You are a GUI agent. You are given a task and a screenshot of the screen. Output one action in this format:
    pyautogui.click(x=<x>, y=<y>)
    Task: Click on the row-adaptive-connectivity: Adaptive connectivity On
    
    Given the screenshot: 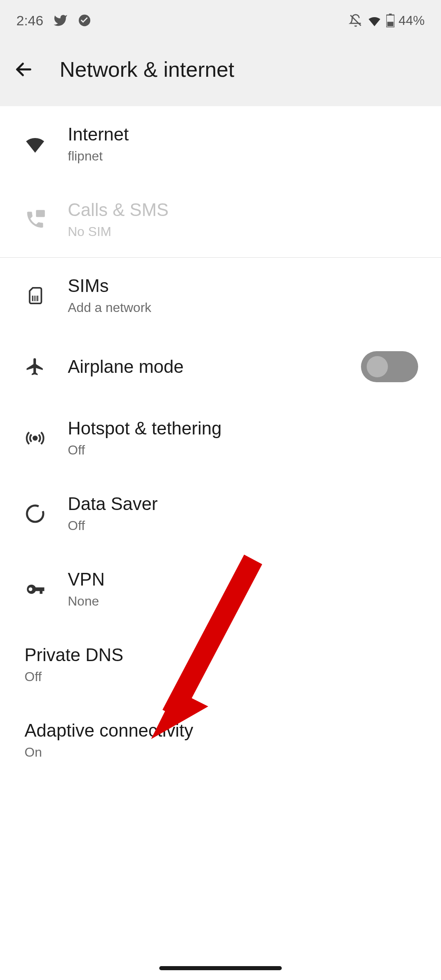 What is the action you would take?
    pyautogui.click(x=220, y=740)
    